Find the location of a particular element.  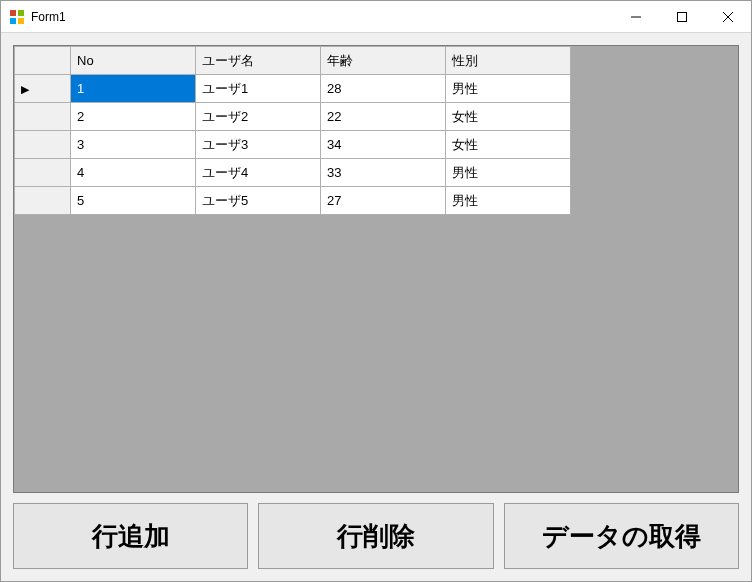

cell-age: 33 is located at coordinates (384, 173).